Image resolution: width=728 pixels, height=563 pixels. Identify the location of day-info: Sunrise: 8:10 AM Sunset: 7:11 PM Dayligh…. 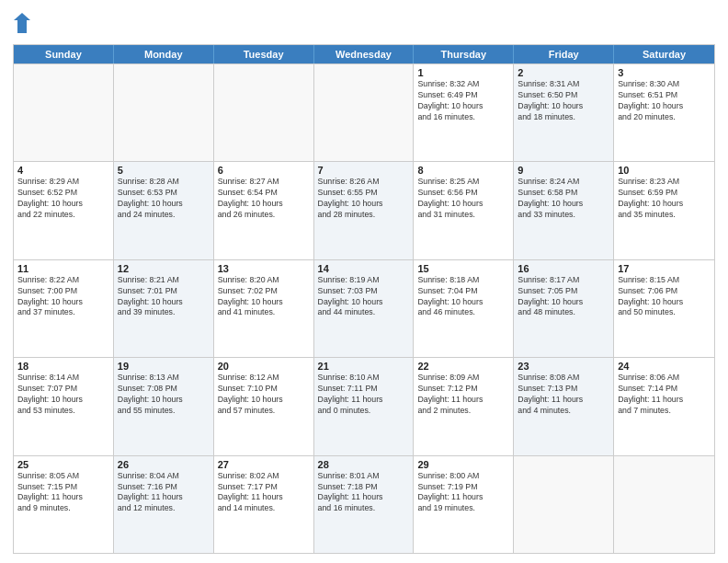
(364, 395).